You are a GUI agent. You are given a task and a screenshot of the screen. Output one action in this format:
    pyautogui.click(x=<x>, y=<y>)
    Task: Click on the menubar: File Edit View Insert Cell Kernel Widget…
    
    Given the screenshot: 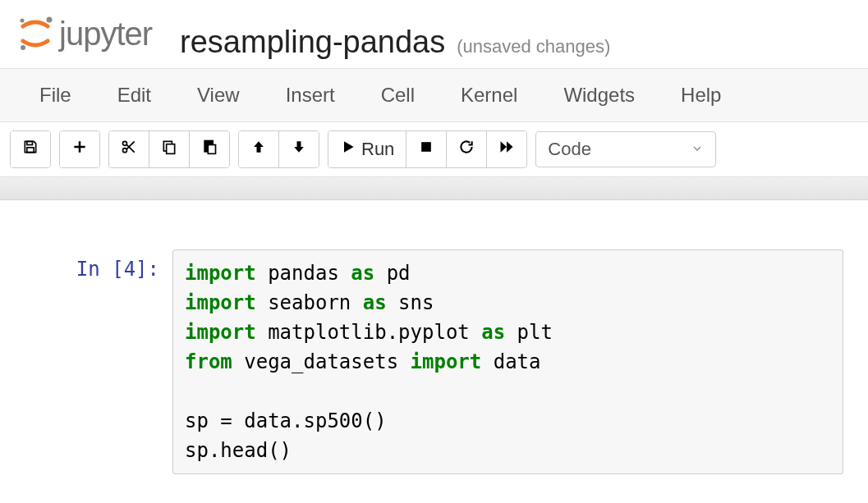 What is the action you would take?
    pyautogui.click(x=434, y=95)
    